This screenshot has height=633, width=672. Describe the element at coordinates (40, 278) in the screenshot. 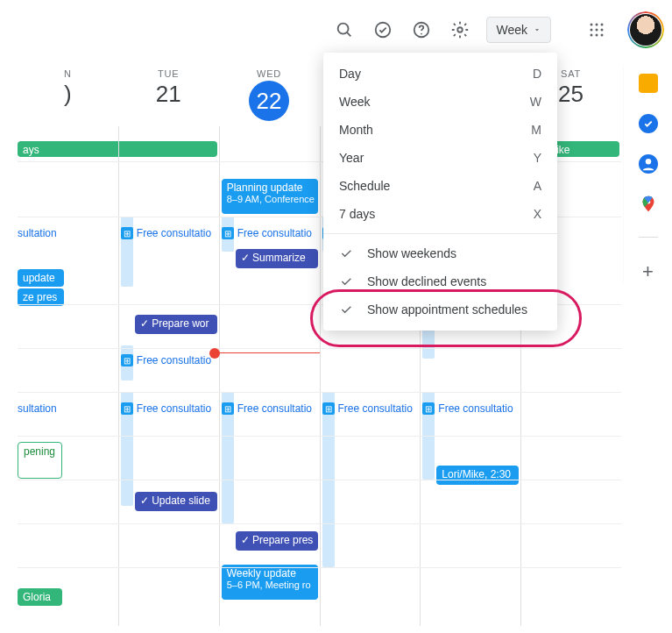

I see `event-block: update` at that location.